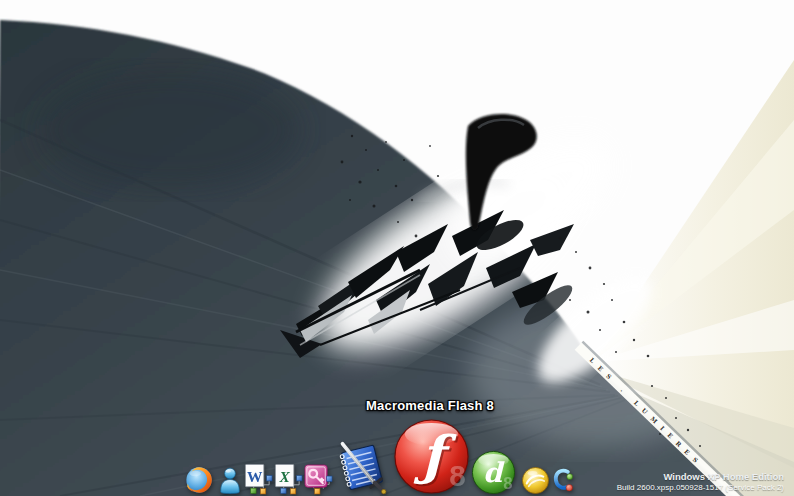 This screenshot has width=794, height=496. I want to click on dock-item-gold-swirl, so click(536, 480).